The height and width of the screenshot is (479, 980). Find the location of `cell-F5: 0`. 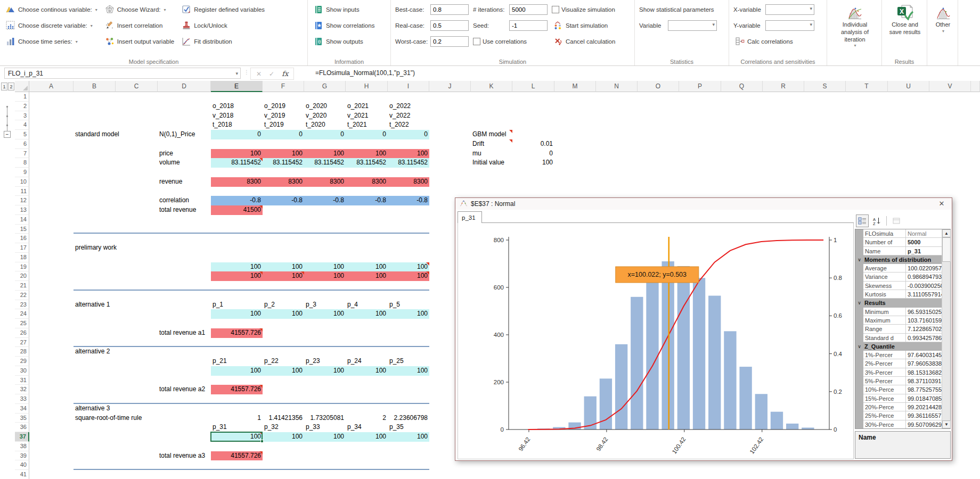

cell-F5: 0 is located at coordinates (283, 135).